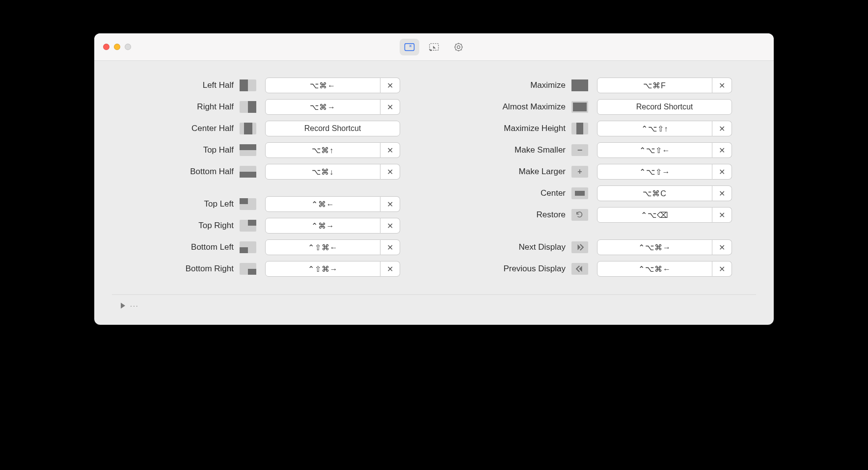 The height and width of the screenshot is (470, 868). Describe the element at coordinates (722, 193) in the screenshot. I see `clear-shortcut-center: ✕` at that location.